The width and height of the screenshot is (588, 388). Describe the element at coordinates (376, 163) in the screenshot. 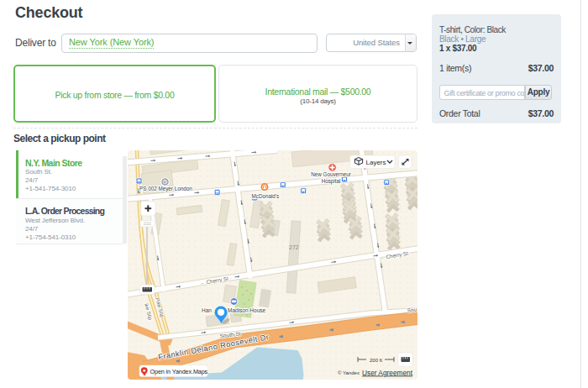

I see `svg-text: Layers` at that location.